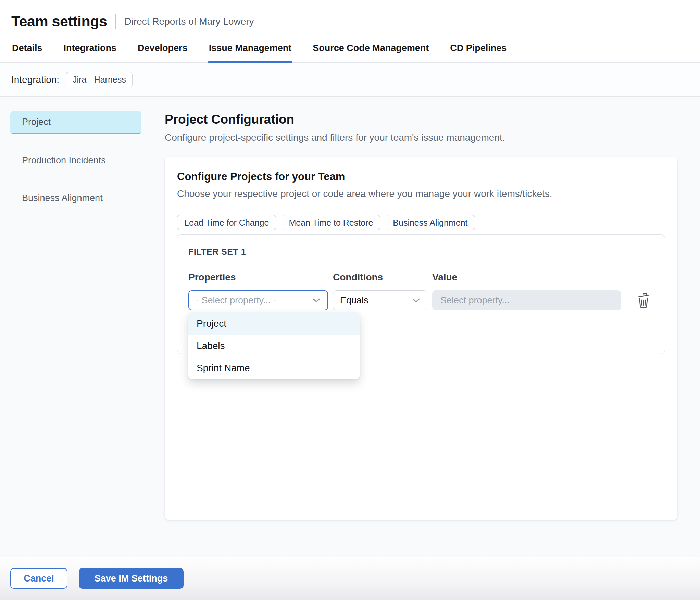 This screenshot has height=600, width=700. Describe the element at coordinates (227, 223) in the screenshot. I see `chip-lead-time-for-change: Lead Time for Change` at that location.